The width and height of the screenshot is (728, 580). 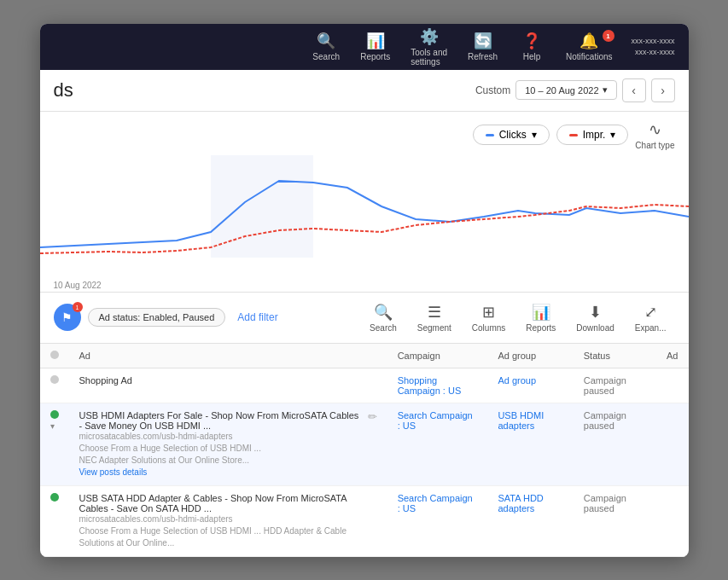 I want to click on columns-action-button: ⊞ Columns, so click(x=488, y=317).